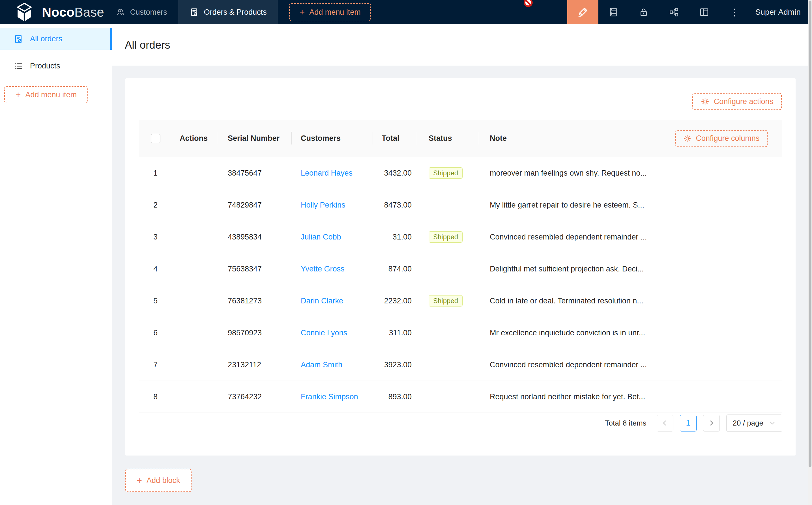 The height and width of the screenshot is (505, 812). I want to click on order-document-check-icon, so click(18, 39).